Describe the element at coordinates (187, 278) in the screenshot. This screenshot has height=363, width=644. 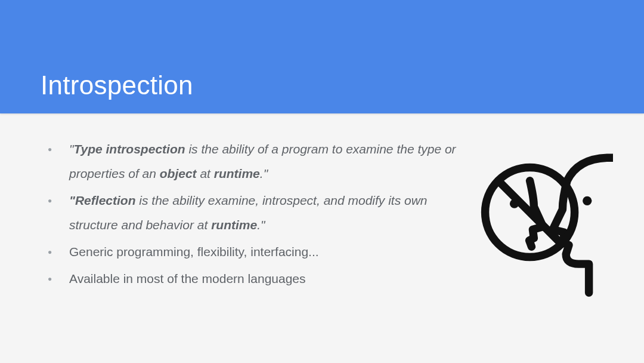
I see `bullet-text-segment: Available in most of the modern language…` at that location.